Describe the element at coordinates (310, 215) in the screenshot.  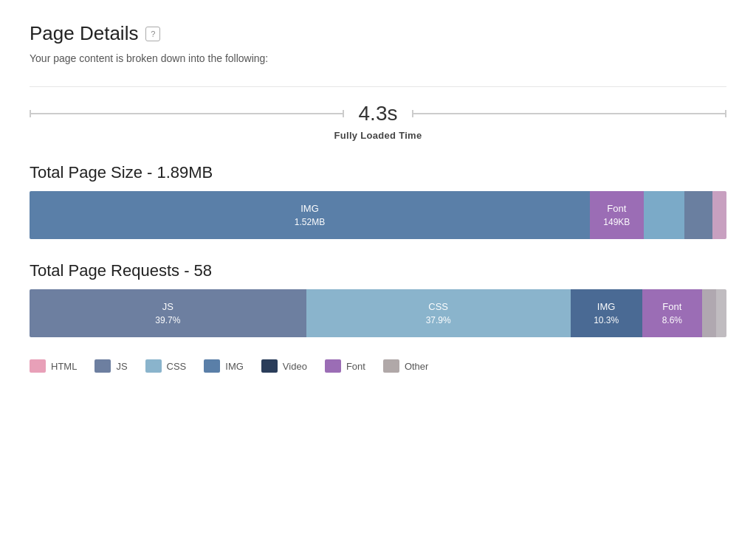
I see `bar-segment: IMG1.52MB` at that location.